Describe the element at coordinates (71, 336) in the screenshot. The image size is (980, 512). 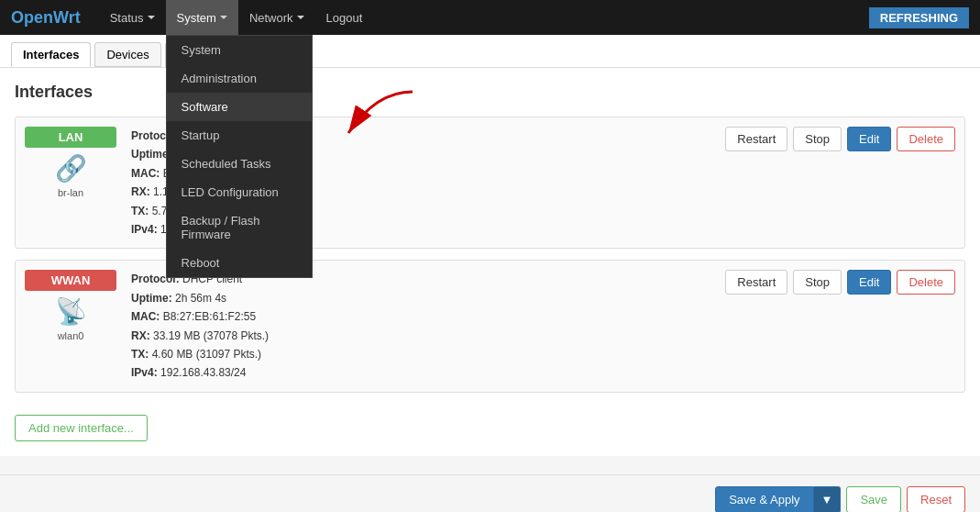
I see `iface-dev-wwan: wlan0` at that location.